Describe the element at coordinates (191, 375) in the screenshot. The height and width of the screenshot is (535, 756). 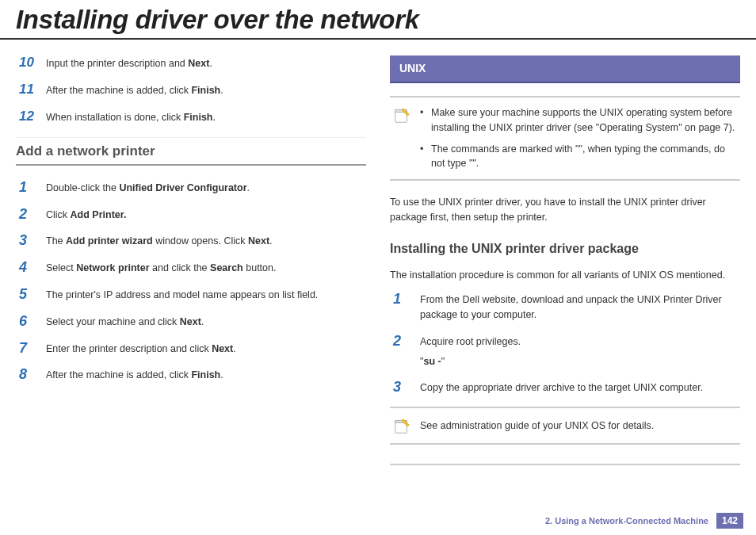
I see `step: 8After the machine is added, click Finis…` at that location.